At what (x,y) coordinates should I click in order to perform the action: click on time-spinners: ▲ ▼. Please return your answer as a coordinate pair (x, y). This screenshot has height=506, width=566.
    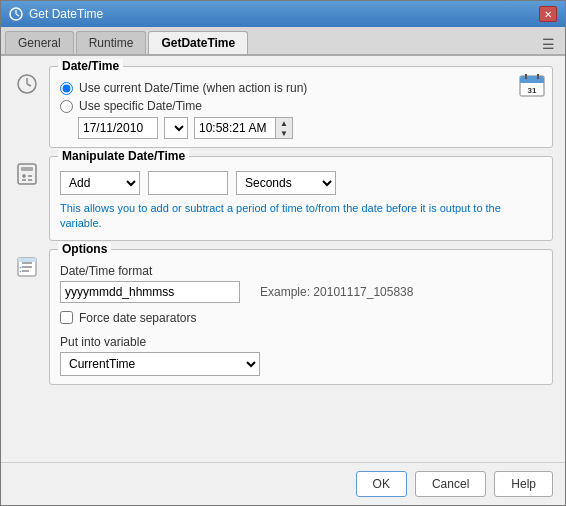
    Looking at the image, I should click on (284, 128).